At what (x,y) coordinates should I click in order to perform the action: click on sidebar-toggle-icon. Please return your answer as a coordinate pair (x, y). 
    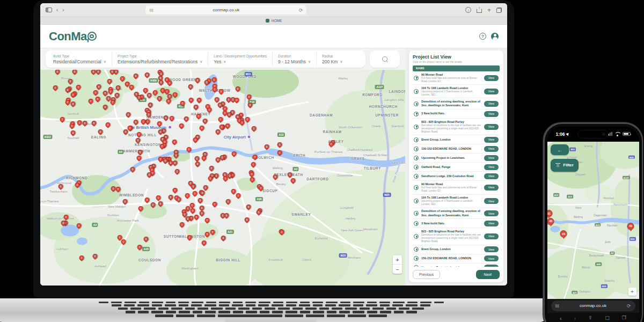
    Looking at the image, I should click on (49, 10).